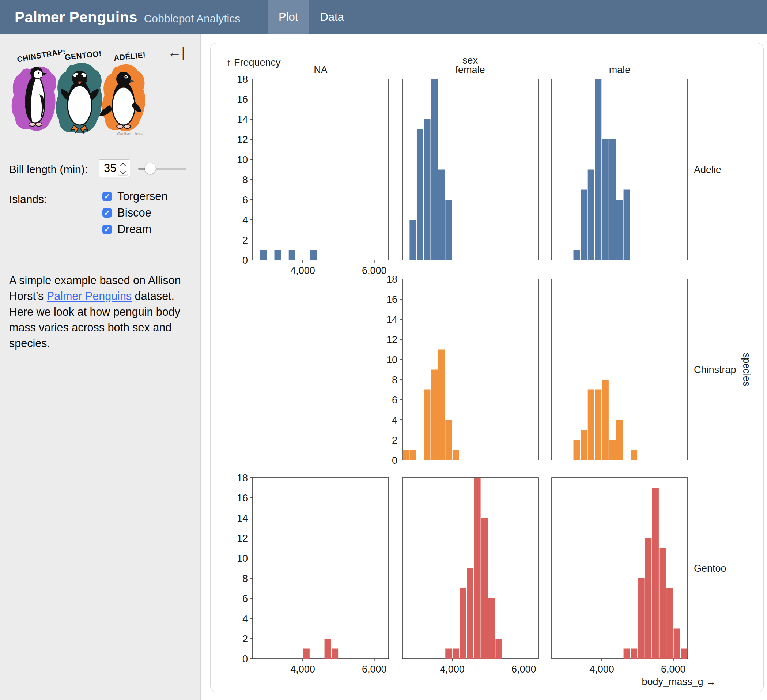 The width and height of the screenshot is (767, 700). What do you see at coordinates (123, 166) in the screenshot?
I see `stepper-up-icon` at bounding box center [123, 166].